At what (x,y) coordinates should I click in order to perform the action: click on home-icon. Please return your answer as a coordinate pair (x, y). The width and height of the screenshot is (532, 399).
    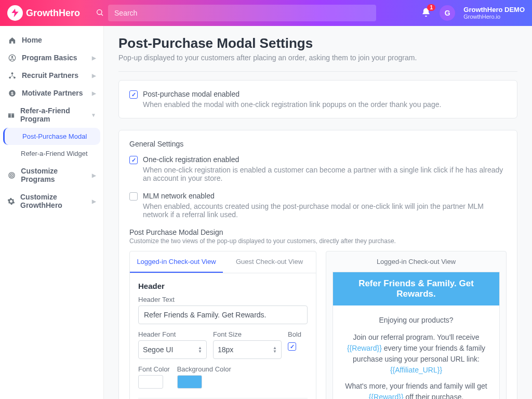
    Looking at the image, I should click on (12, 41).